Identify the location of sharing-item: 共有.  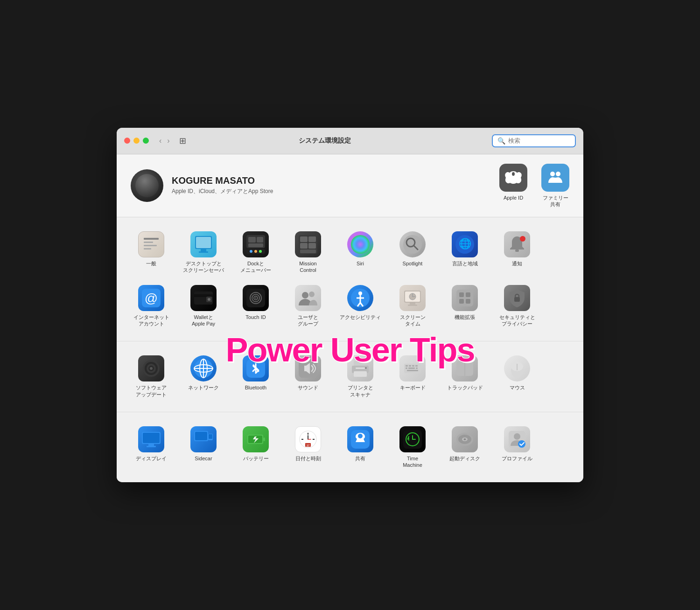
(360, 448).